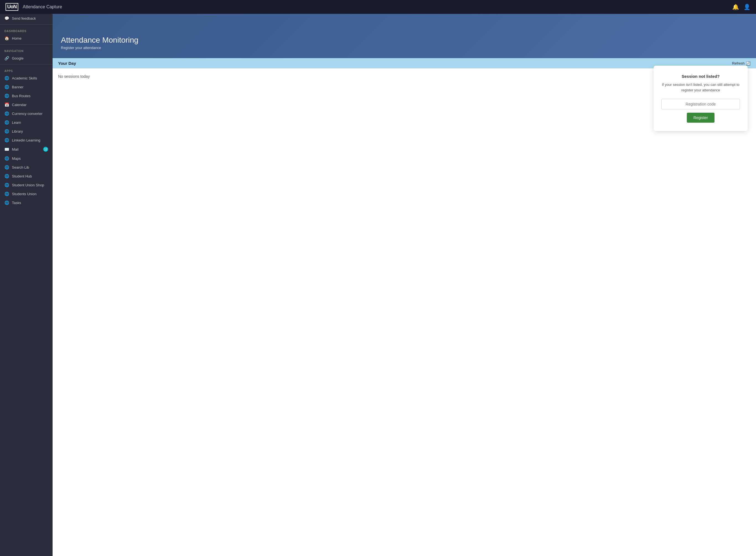  What do you see at coordinates (7, 58) in the screenshot?
I see `google-icon: 🔗` at bounding box center [7, 58].